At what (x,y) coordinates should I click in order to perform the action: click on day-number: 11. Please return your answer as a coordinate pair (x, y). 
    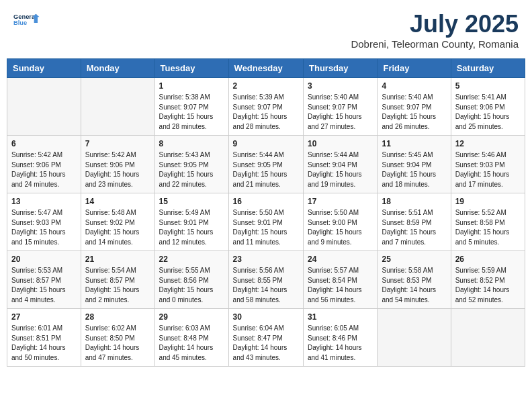
    Looking at the image, I should click on (414, 144).